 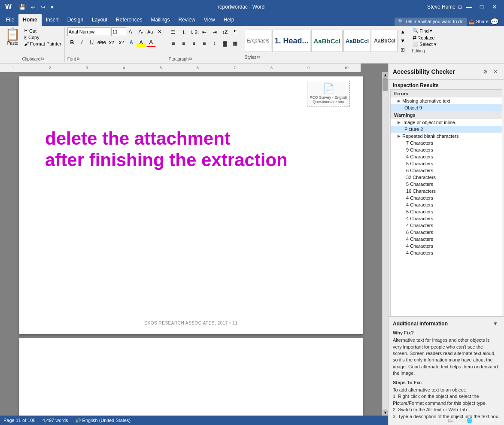 What do you see at coordinates (186, 20) in the screenshot?
I see `tab-review: Review` at bounding box center [186, 20].